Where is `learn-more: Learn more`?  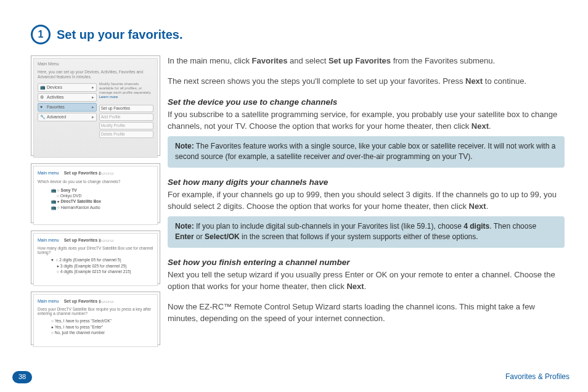
learn-more: Learn more is located at coordinates (126, 97).